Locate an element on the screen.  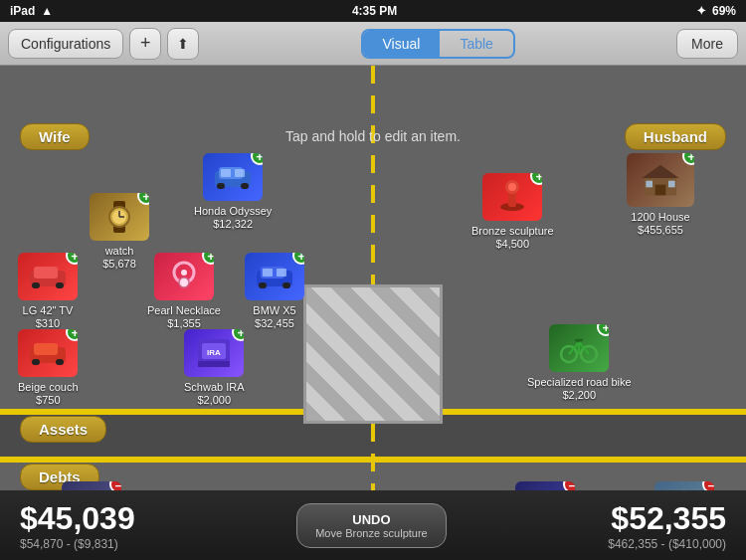
list-item: IRA + Schwab IRA $2,000 is located at coordinates (215, 368).